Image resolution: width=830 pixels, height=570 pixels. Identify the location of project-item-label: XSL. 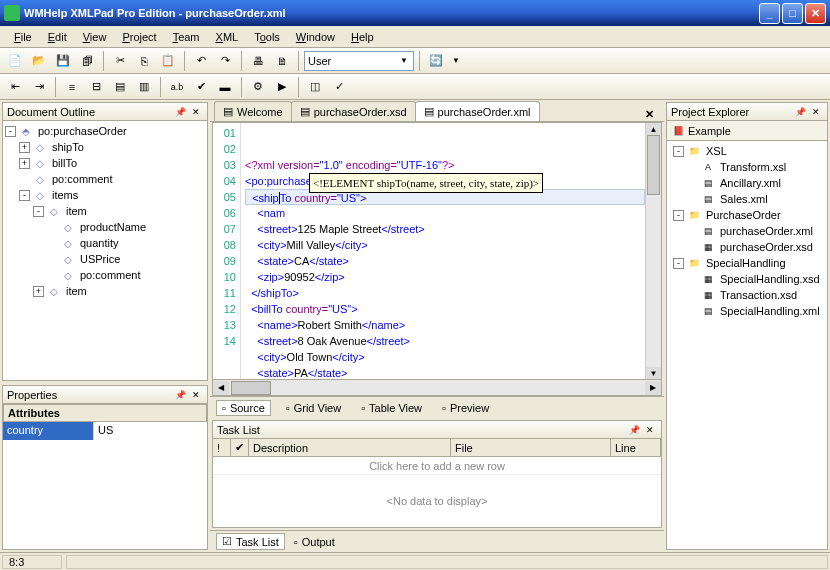
(716, 151).